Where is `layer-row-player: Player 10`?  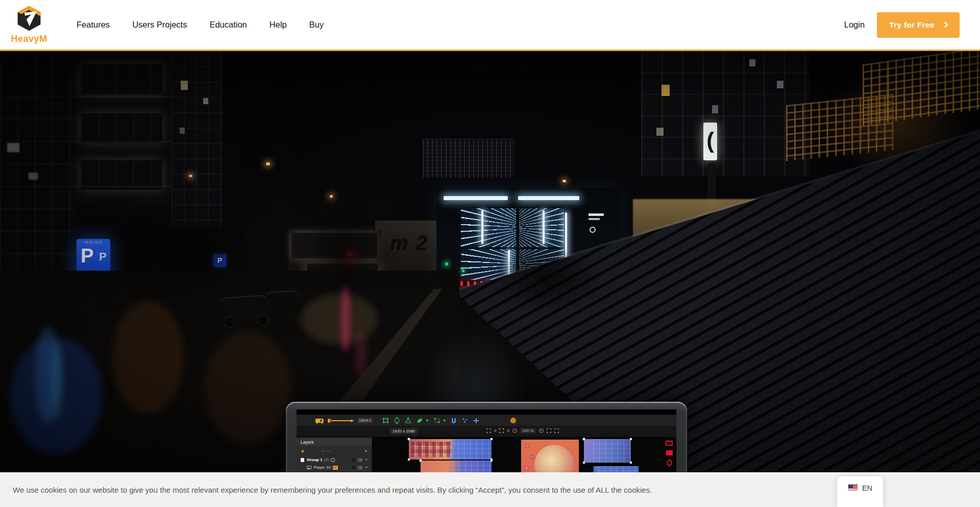
layer-row-player: Player 10 is located at coordinates (334, 468).